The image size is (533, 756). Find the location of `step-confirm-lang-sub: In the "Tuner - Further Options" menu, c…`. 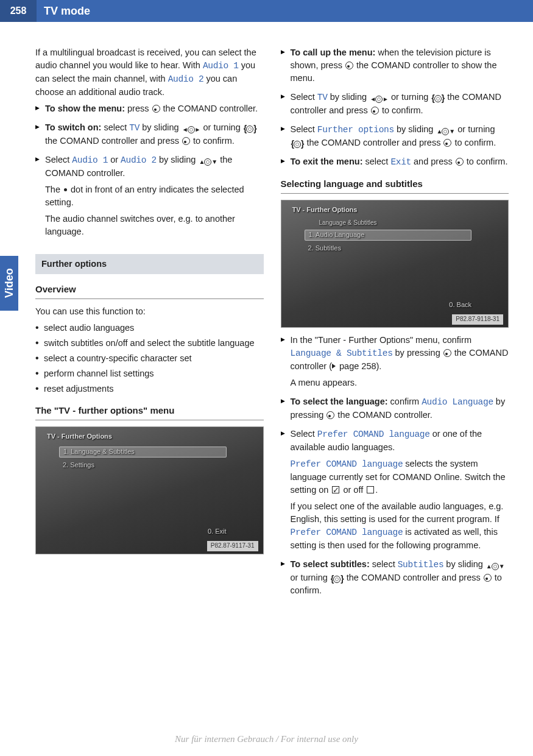

step-confirm-lang-sub: In the "Tuner - Further Options" menu, c… is located at coordinates (395, 362).